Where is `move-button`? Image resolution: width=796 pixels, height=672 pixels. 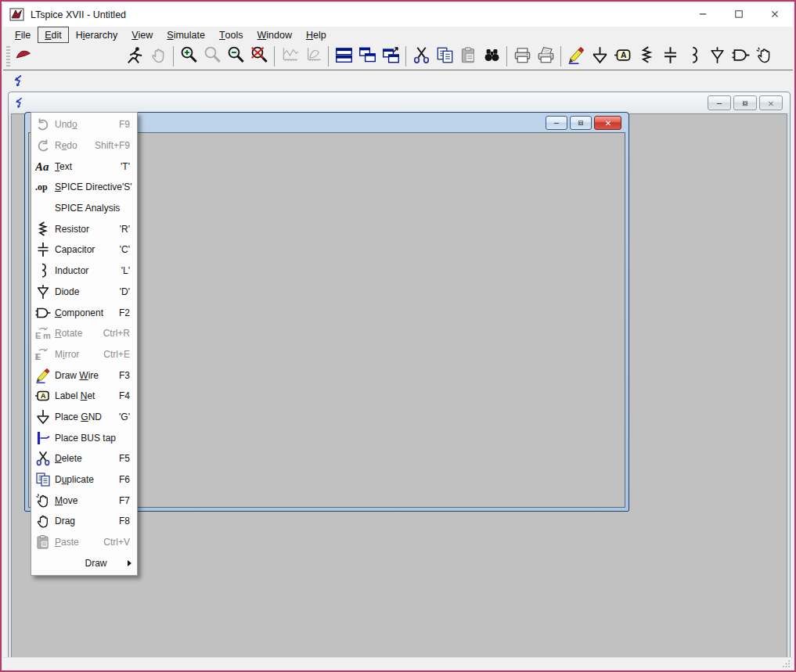 move-button is located at coordinates (764, 56).